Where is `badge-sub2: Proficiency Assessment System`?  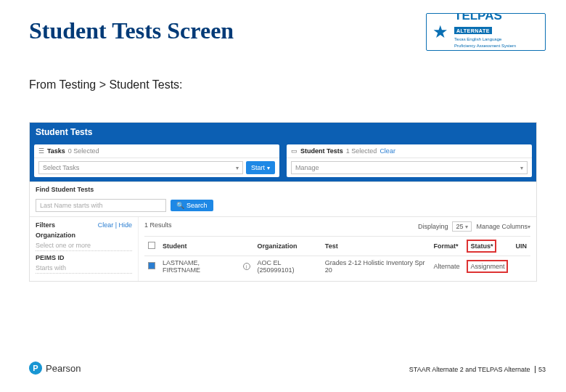
badge-sub2: Proficiency Assessment System is located at coordinates (498, 46).